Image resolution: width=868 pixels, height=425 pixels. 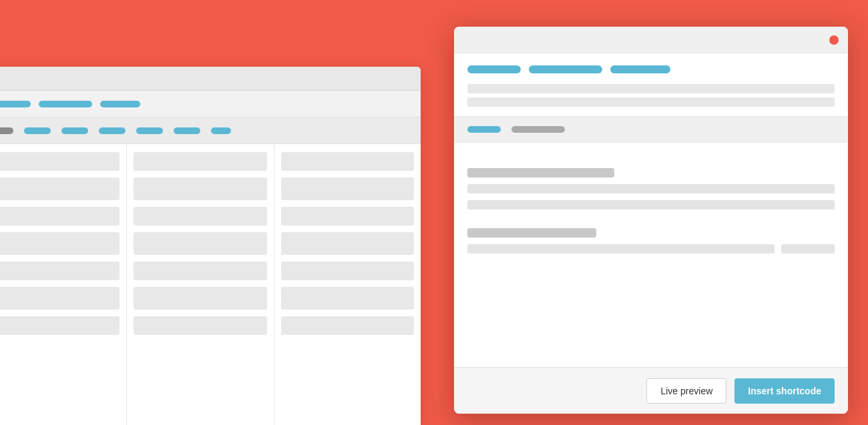 What do you see at coordinates (621, 249) in the screenshot?
I see `field-input-row-main` at bounding box center [621, 249].